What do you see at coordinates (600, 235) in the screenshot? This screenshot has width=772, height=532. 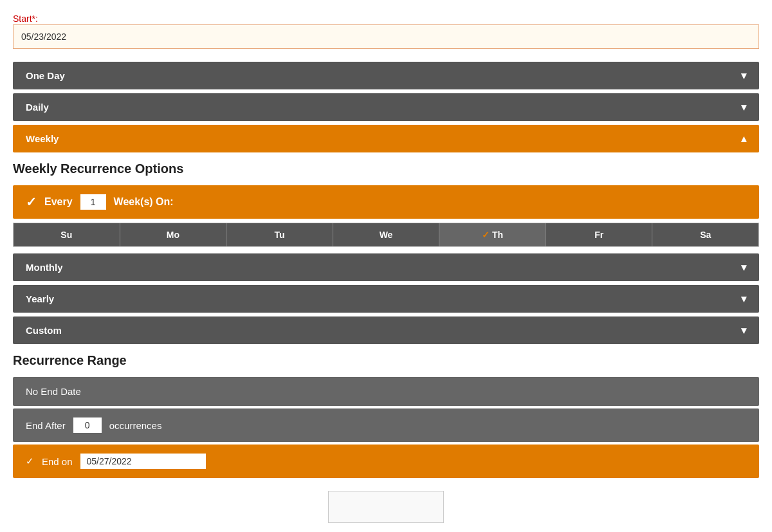 I see `day-fr: Fr` at bounding box center [600, 235].